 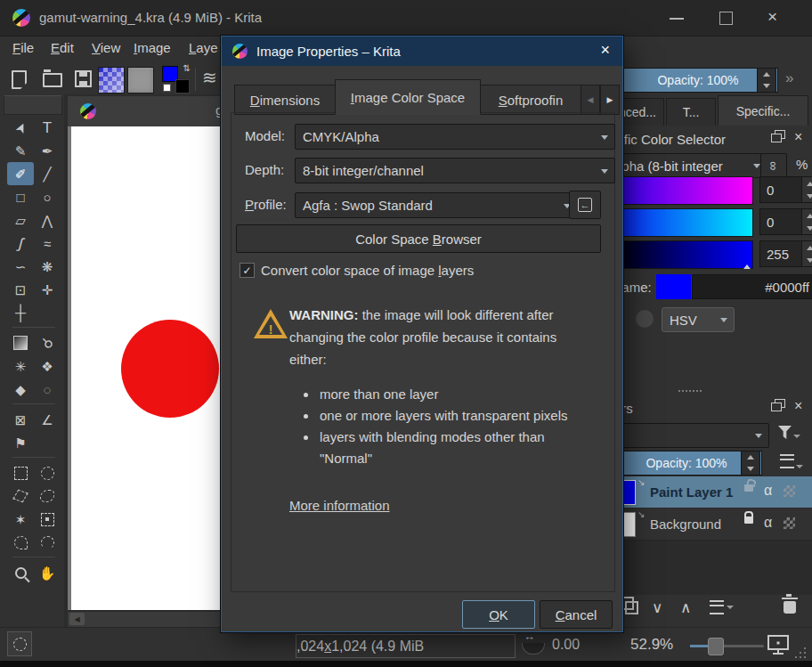 What do you see at coordinates (711, 525) in the screenshot?
I see `layer-row-background: ↘ Background α` at bounding box center [711, 525].